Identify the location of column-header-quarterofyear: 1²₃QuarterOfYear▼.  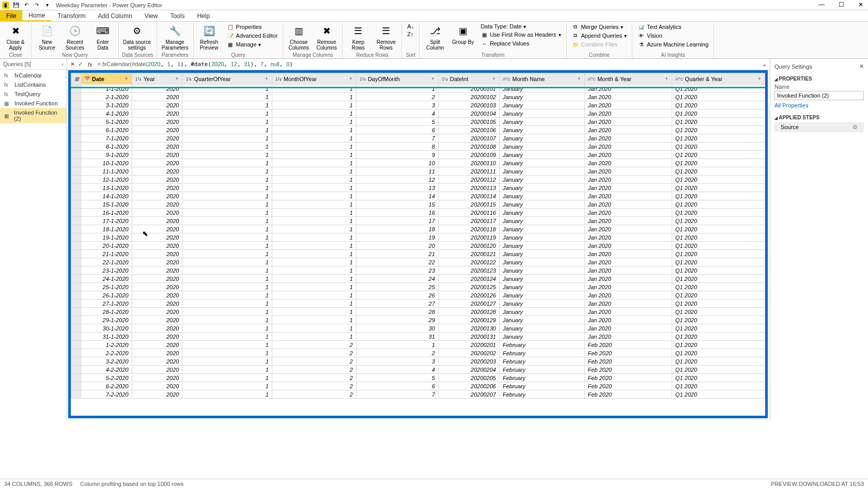
(227, 79).